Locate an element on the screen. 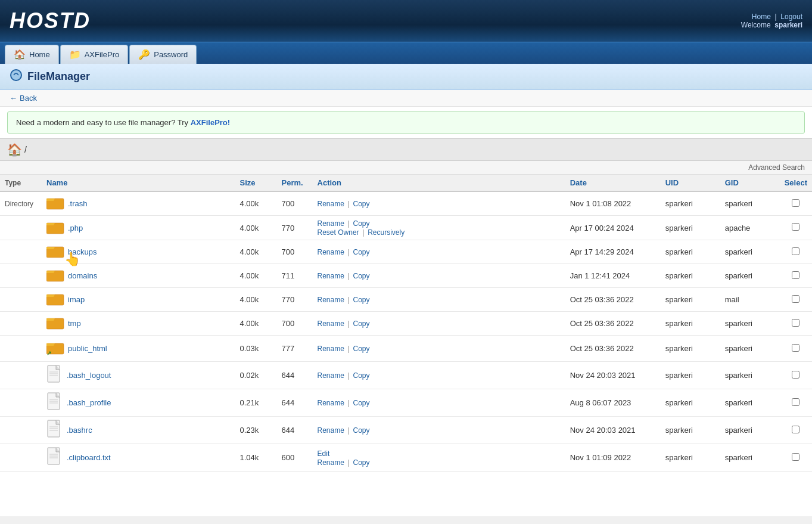  cell-perm: 770 is located at coordinates (295, 228).